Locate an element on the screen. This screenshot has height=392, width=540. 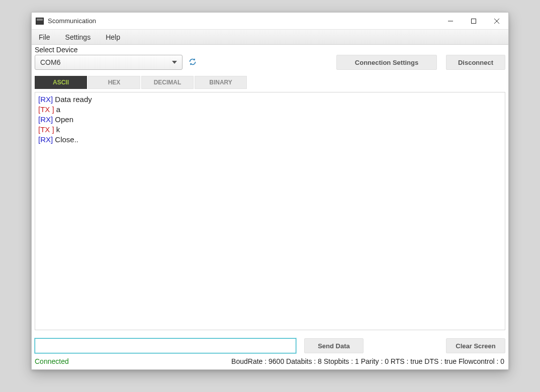
menu-file: File is located at coordinates (44, 37).